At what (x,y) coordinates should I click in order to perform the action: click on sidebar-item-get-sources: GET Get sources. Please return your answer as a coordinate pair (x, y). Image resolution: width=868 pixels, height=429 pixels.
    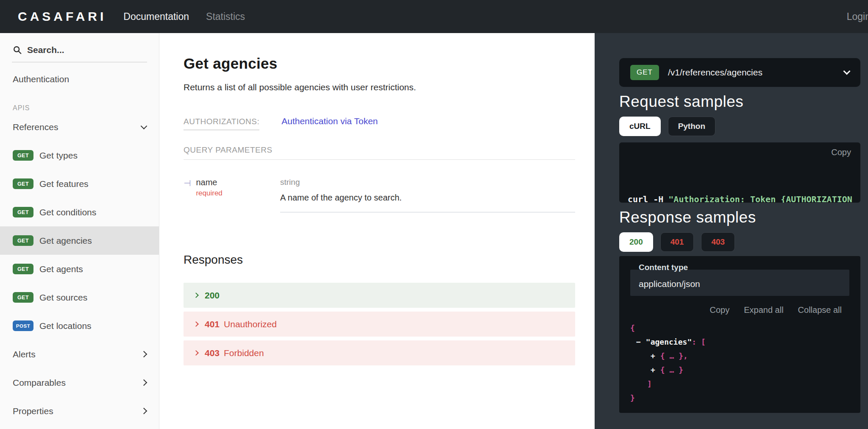
    Looking at the image, I should click on (80, 298).